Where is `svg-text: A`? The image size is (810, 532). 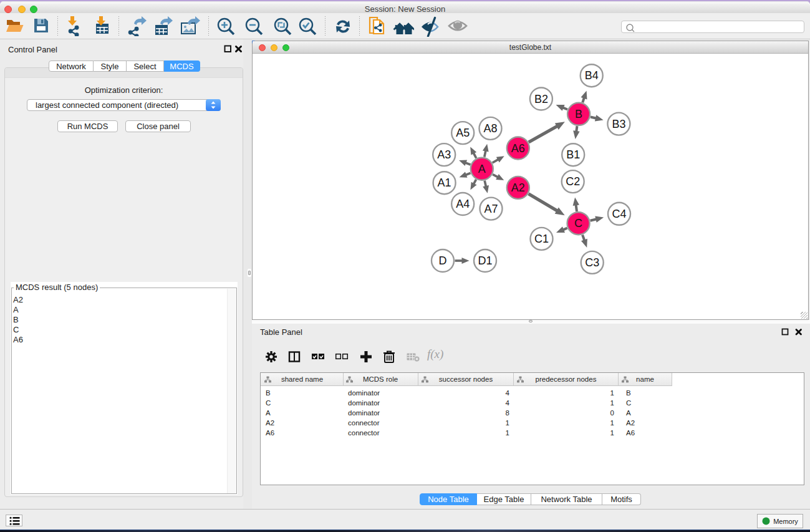
svg-text: A is located at coordinates (482, 169).